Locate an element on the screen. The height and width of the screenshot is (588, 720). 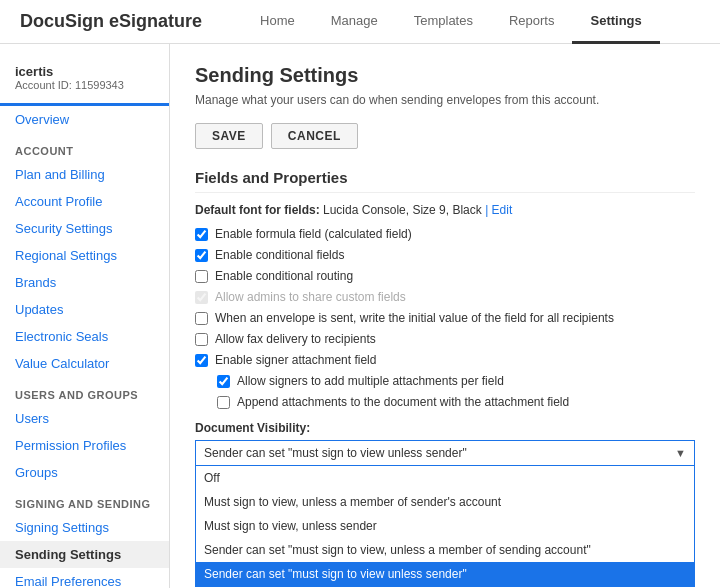
sidebar-item-users: Users is located at coordinates (84, 418).